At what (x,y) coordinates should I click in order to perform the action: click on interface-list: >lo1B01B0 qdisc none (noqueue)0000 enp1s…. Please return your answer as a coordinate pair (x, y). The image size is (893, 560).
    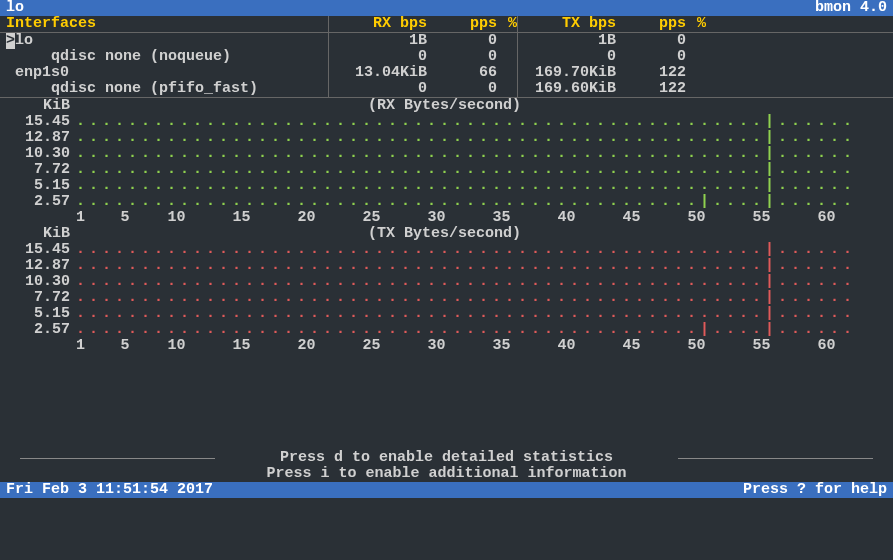
    Looking at the image, I should click on (446, 65).